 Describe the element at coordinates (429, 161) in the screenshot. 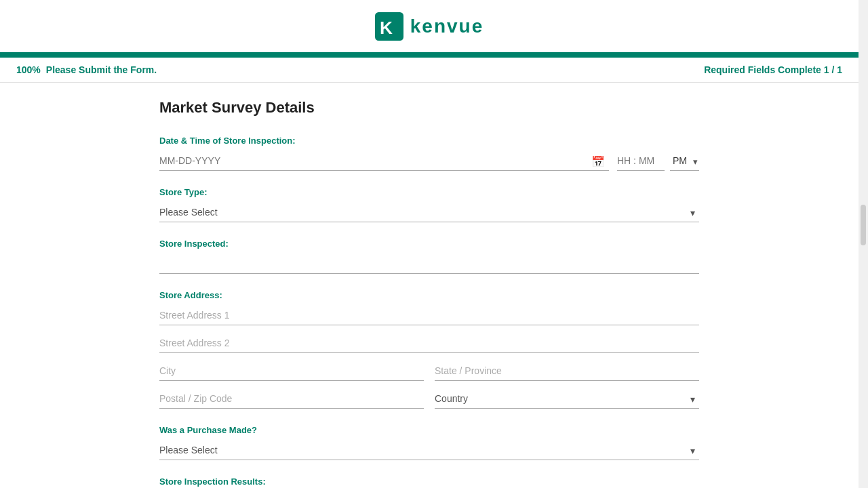

I see `datetime-row: 📅 AM PM` at that location.